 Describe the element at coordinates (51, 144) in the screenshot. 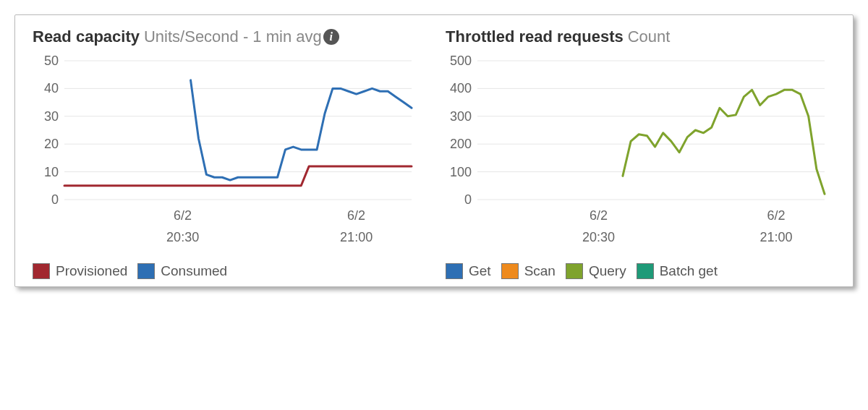

I see `svg-text: 20` at that location.